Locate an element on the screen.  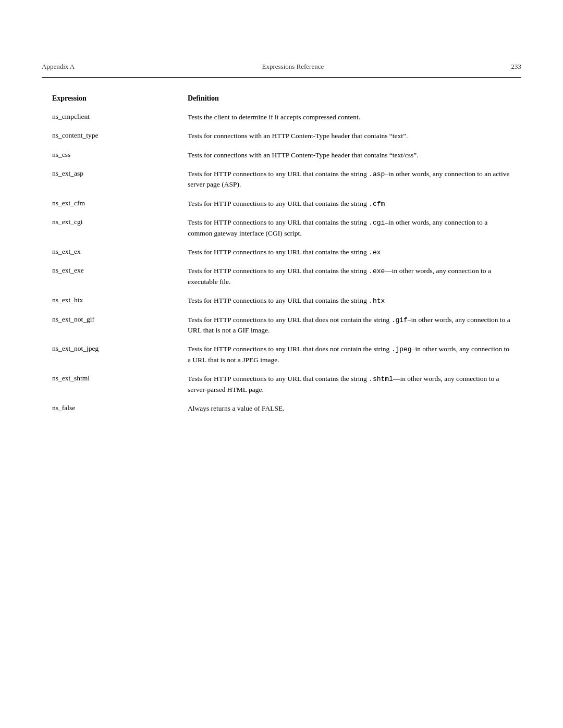
inline-code: .cgi is located at coordinates (376, 223).